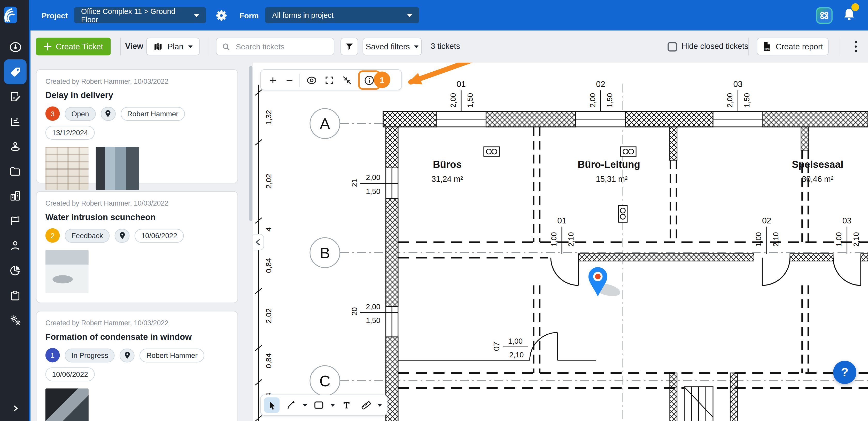 The height and width of the screenshot is (421, 868). Describe the element at coordinates (366, 405) in the screenshot. I see `measure-tool-button` at that location.